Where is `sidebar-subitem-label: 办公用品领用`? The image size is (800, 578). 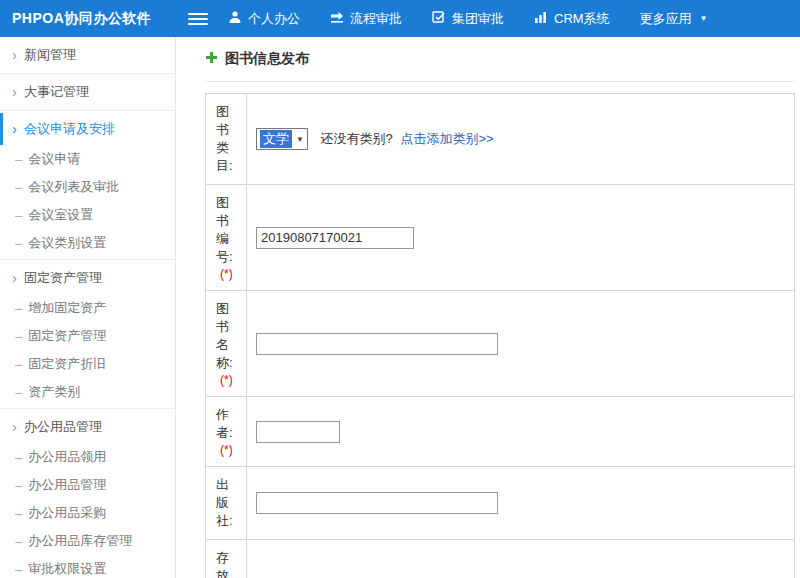
sidebar-subitem-label: 办公用品领用 is located at coordinates (67, 457).